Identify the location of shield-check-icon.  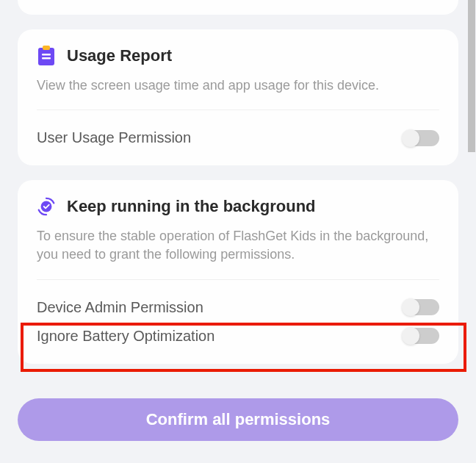
(46, 207).